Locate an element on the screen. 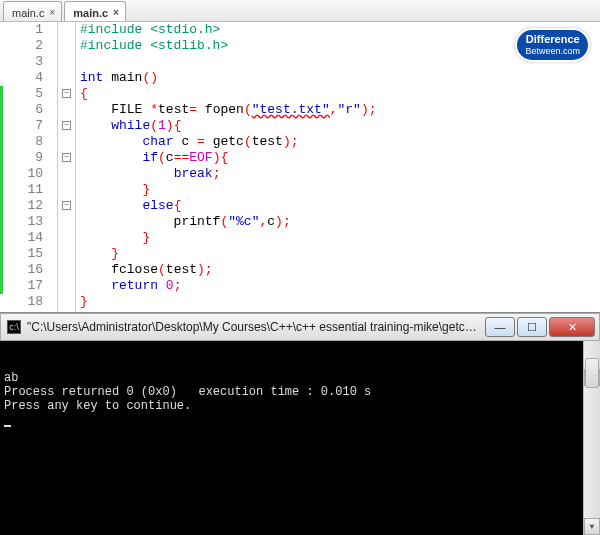 The image size is (600, 535). close-icon: ✕ is located at coordinates (572, 328).